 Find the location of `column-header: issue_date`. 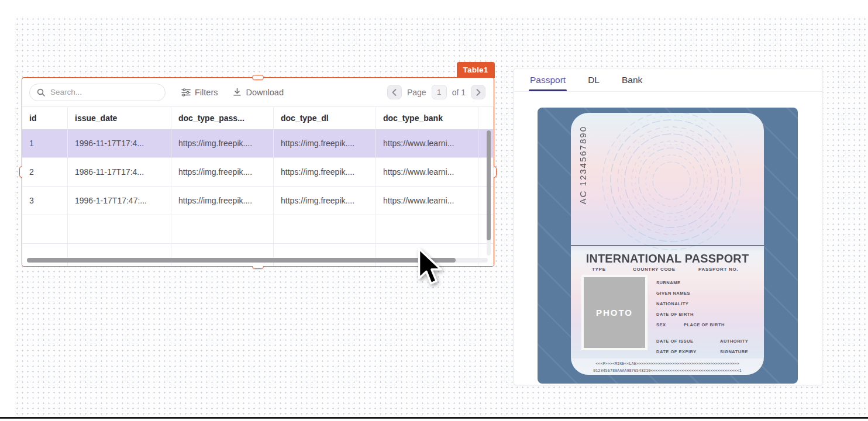

column-header: issue_date is located at coordinates (119, 118).